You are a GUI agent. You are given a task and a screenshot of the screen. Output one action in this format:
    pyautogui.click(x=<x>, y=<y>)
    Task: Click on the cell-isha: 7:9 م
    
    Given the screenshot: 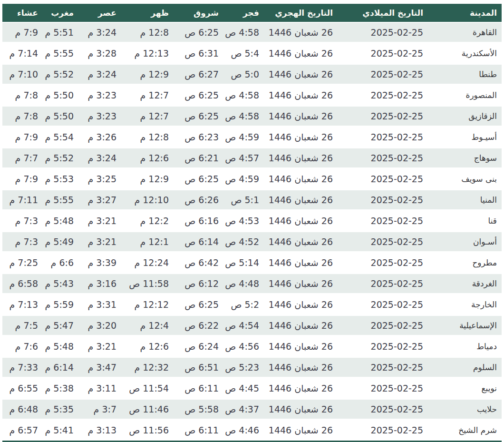 What is the action you would take?
    pyautogui.click(x=23, y=32)
    